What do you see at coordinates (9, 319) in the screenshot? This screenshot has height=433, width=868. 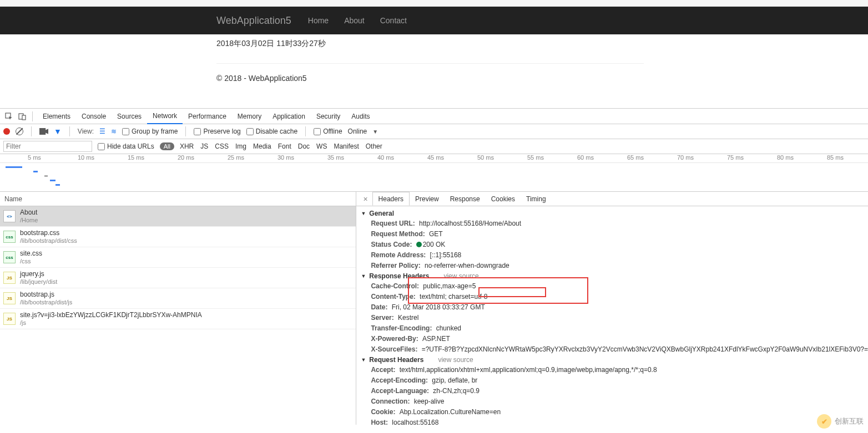 I see `js-file-icon: JS` at bounding box center [9, 319].